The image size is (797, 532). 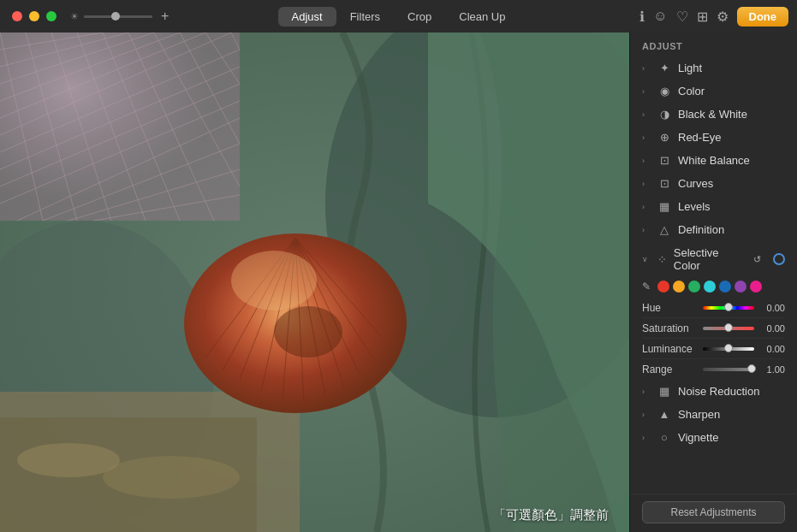 I want to click on adjust-item-levels: › ▦ Levels, so click(x=714, y=207).